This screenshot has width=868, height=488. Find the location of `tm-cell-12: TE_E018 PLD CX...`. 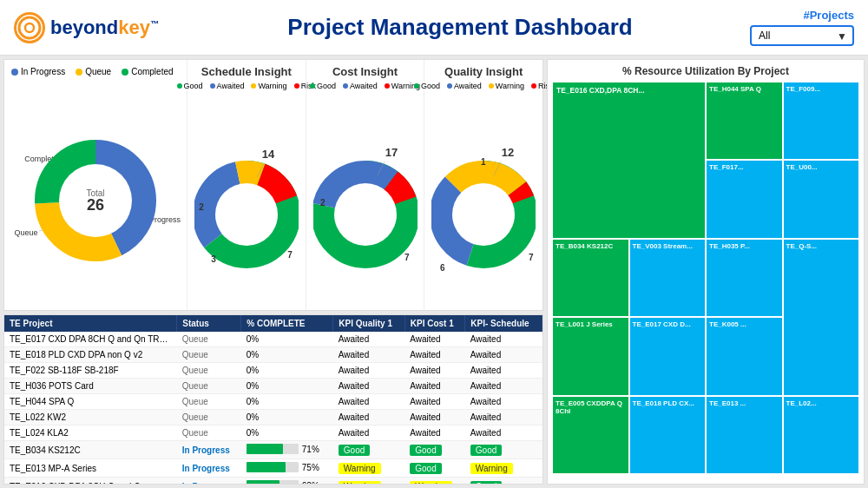

tm-cell-12: TE_E018 PLD CX... is located at coordinates (668, 435).